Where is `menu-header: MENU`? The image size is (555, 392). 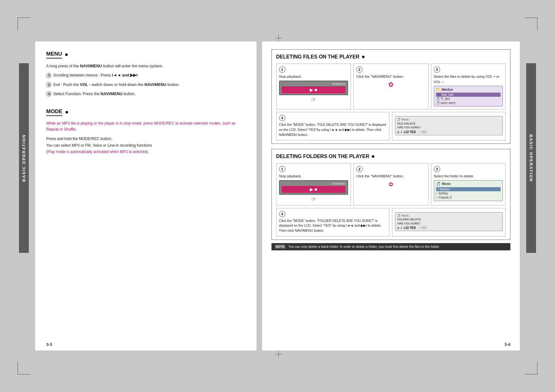
menu-header: MENU is located at coordinates (146, 55).